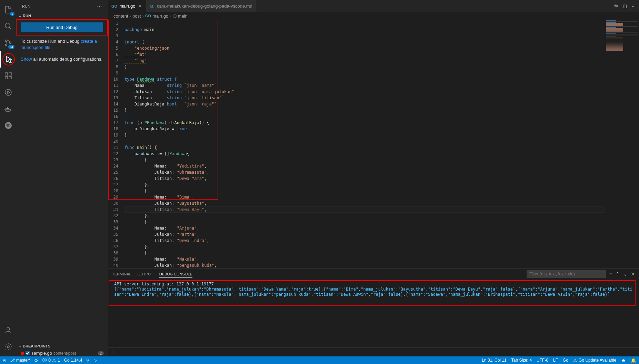 The height and width of the screenshot is (364, 639). Describe the element at coordinates (566, 274) in the screenshot. I see `debug-console-filter` at that location.